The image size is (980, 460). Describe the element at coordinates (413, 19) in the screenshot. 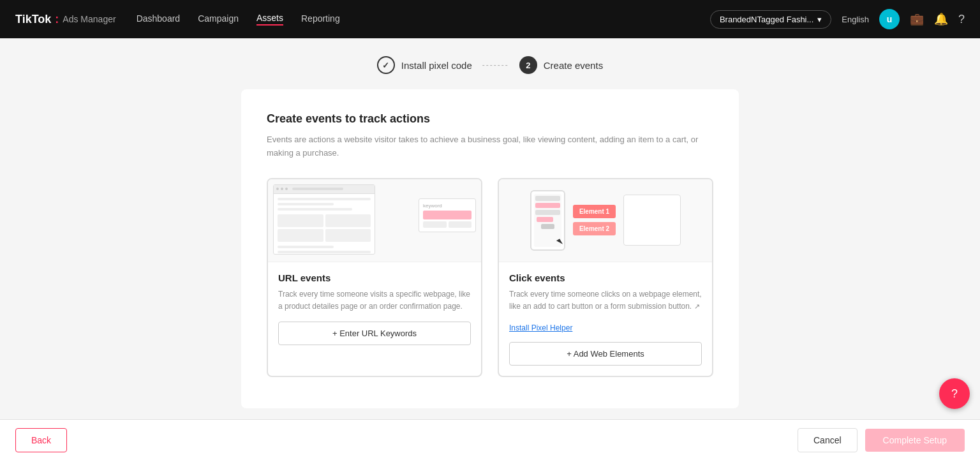

I see `nav-links: Dashboard Campaign Assets Reporting` at that location.